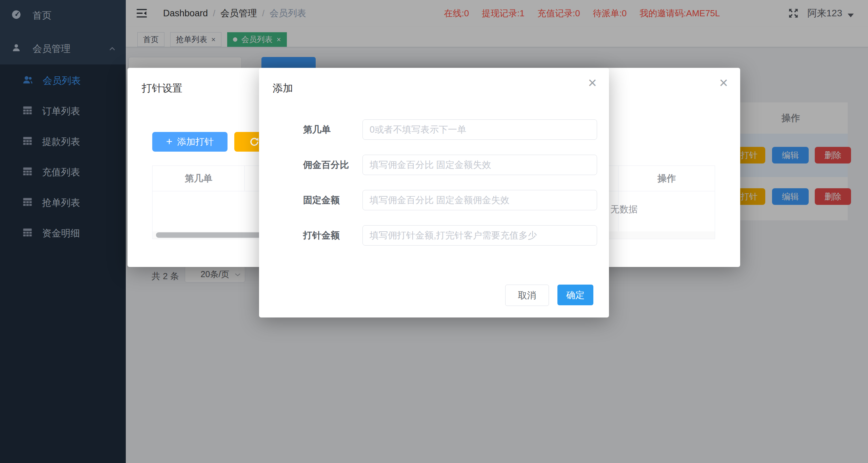 Image resolution: width=868 pixels, height=463 pixels. Describe the element at coordinates (162, 88) in the screenshot. I see `dialog-title: 打针设置` at that location.